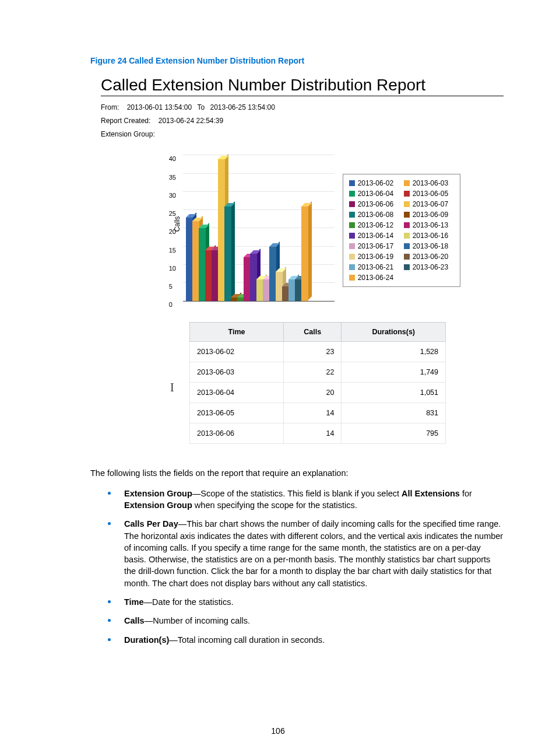  I want to click on legend-item: 2013-06-13, so click(429, 225).